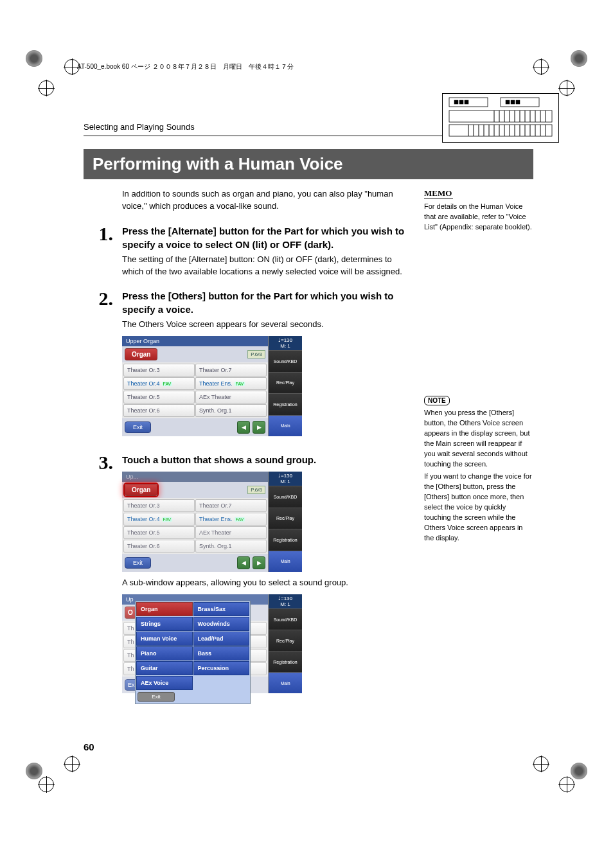  I want to click on group-human-voice: Human Voice, so click(164, 639).